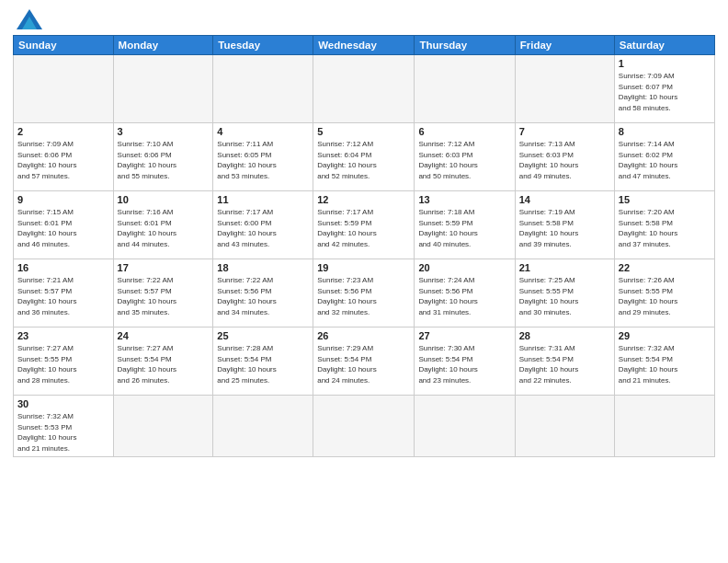  What do you see at coordinates (564, 46) in the screenshot?
I see `col-header-friday: Friday` at bounding box center [564, 46].